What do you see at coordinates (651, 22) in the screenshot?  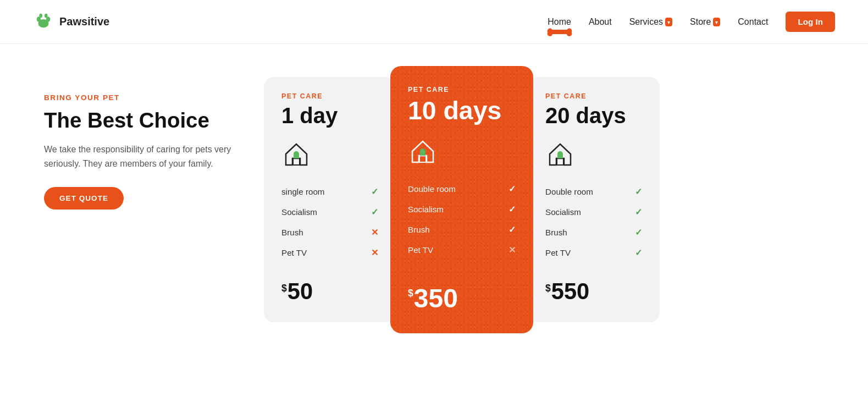 I see `nav-item-services: Services ▾` at bounding box center [651, 22].